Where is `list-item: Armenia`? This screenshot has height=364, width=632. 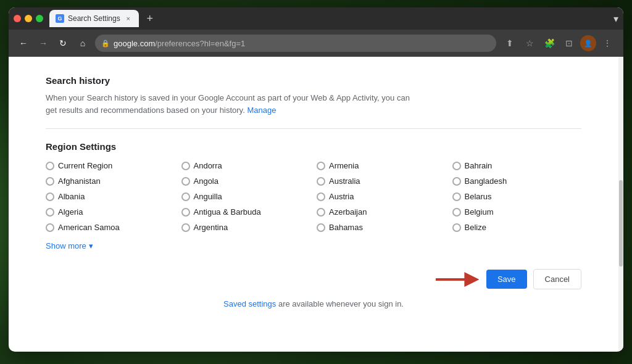 list-item: Armenia is located at coordinates (381, 165).